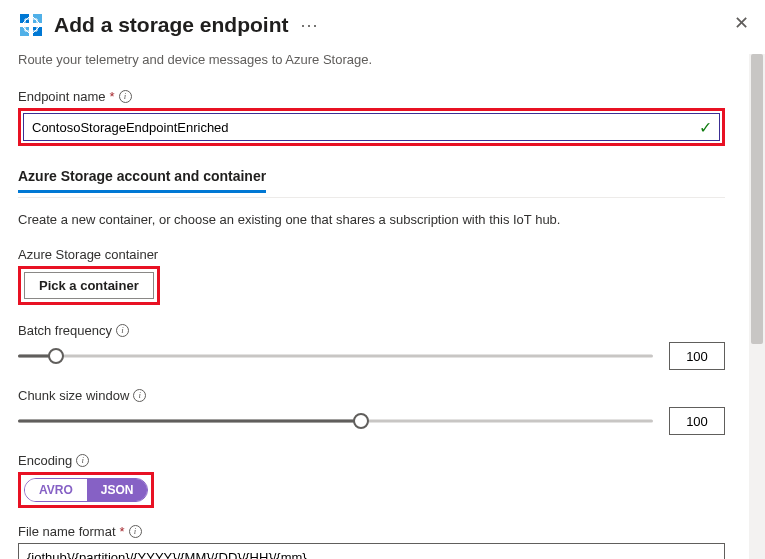 The image size is (765, 559). I want to click on section-title: Azure Storage account and container, so click(142, 180).